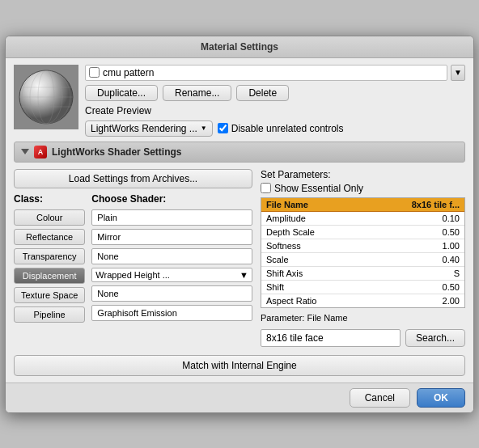 This screenshot has height=448, width=479. What do you see at coordinates (435, 287) in the screenshot?
I see `param-value-shift: 0.50` at bounding box center [435, 287].